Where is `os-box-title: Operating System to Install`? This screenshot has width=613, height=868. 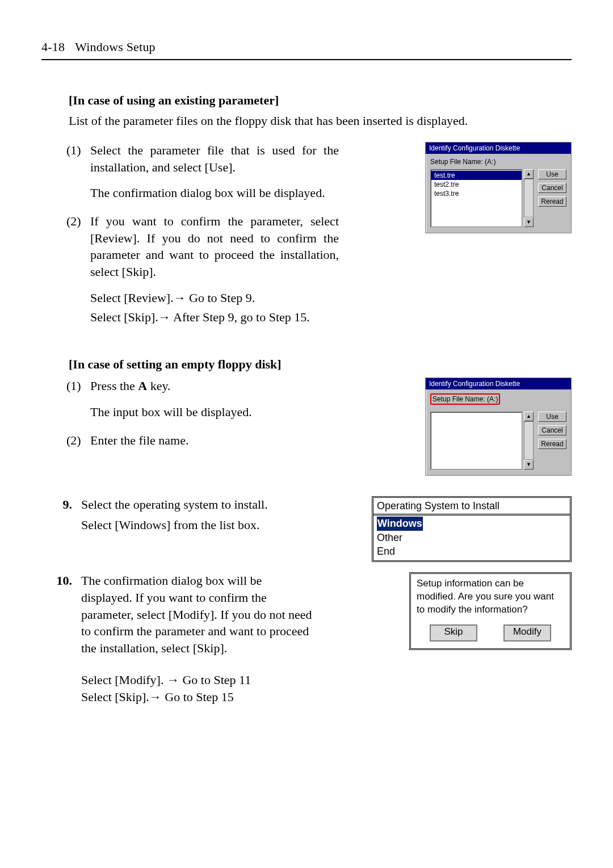
os-box-title: Operating System to Install is located at coordinates (472, 506).